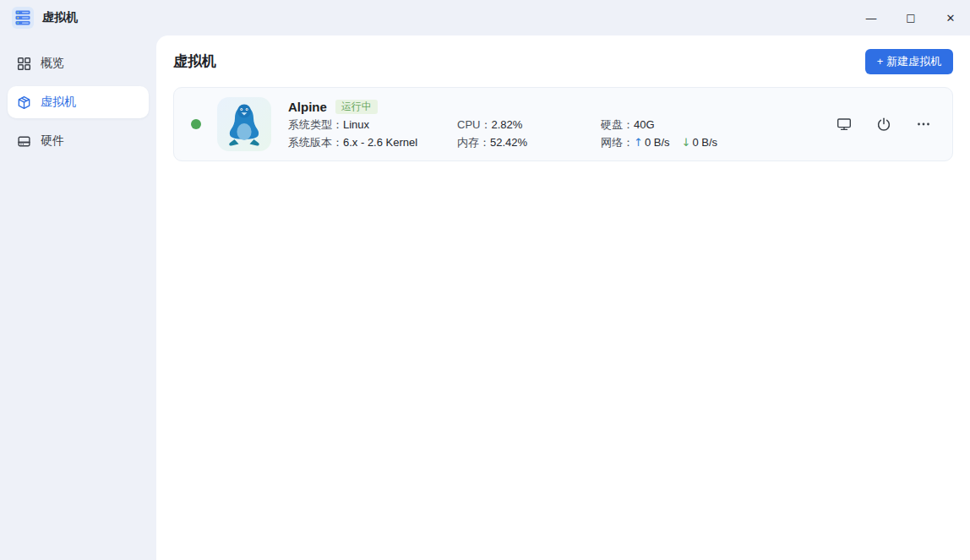 The image size is (970, 560). Describe the element at coordinates (639, 142) in the screenshot. I see `upload-arrow-icon: ↑` at that location.